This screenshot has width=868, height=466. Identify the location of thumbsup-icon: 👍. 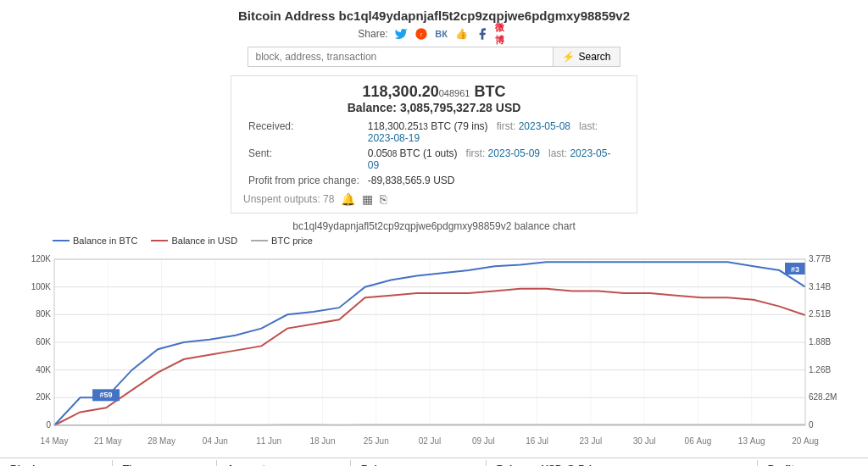
(462, 34).